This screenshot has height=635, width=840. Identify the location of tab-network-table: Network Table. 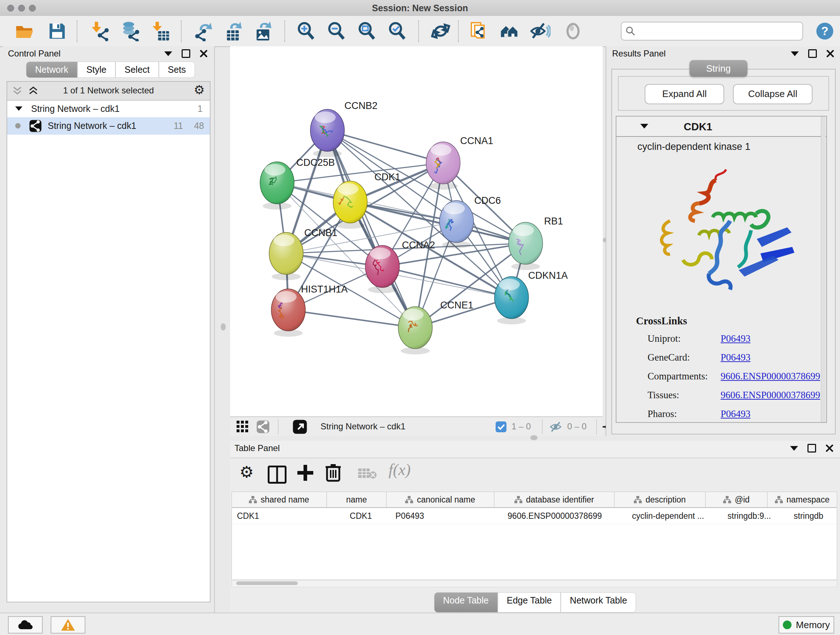
(598, 603).